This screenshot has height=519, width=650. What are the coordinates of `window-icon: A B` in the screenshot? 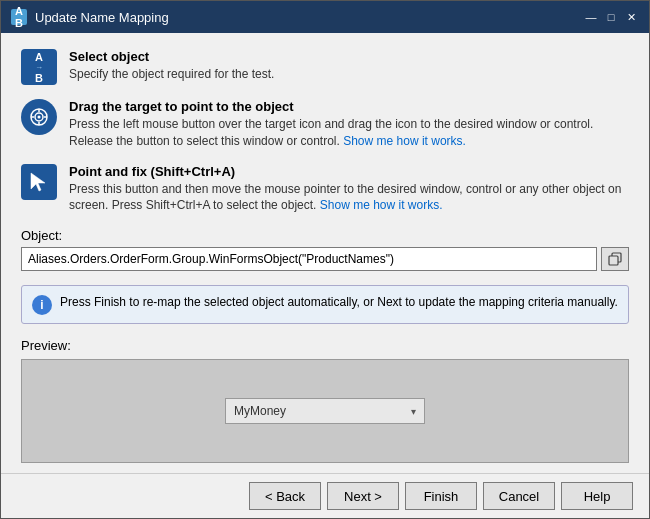 It's located at (19, 17).